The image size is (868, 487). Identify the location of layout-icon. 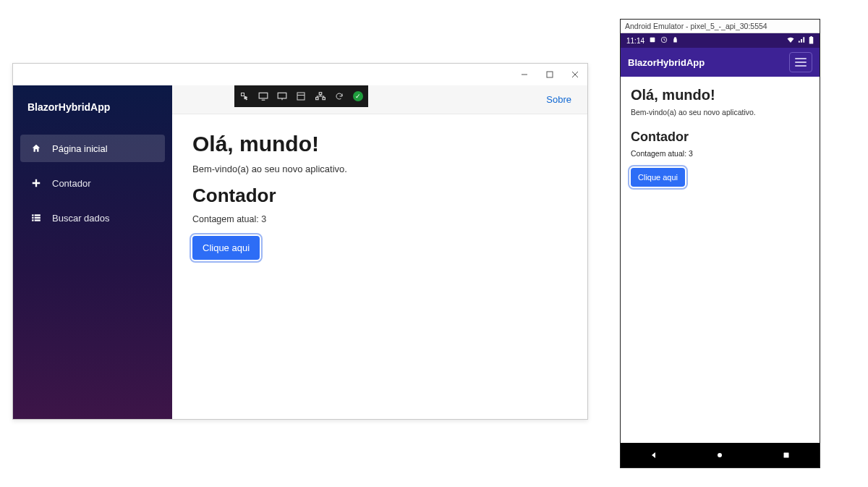
(301, 96).